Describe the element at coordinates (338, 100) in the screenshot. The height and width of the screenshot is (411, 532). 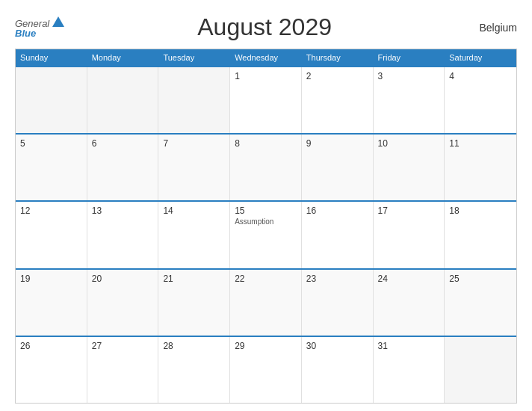
I see `cal-cell: 2` at that location.